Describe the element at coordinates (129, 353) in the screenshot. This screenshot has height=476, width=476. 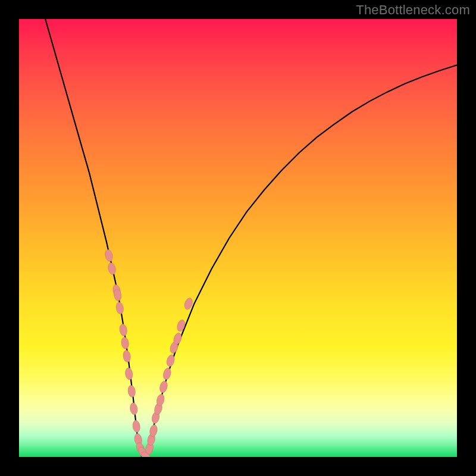
I see `scatter-left-branch` at that location.